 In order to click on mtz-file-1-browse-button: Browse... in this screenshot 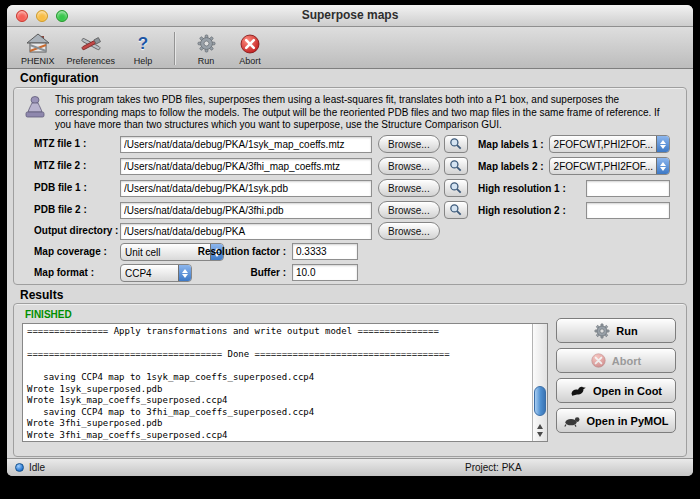, I will do `click(409, 144)`.